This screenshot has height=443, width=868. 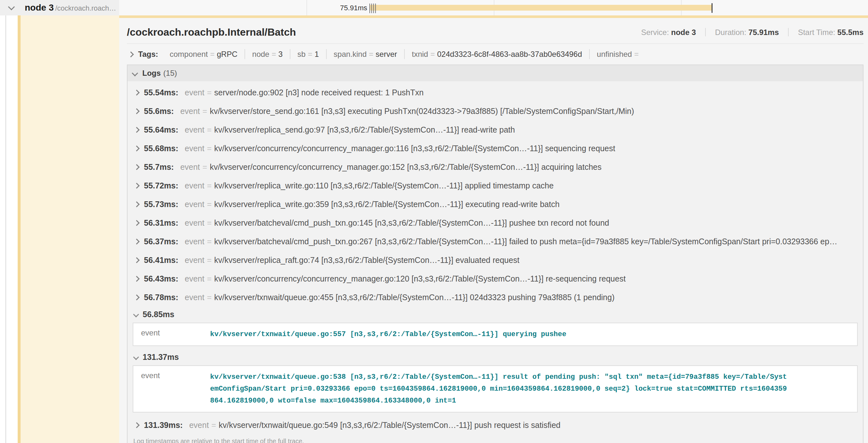 What do you see at coordinates (495, 167) in the screenshot?
I see `log-row: 55.7ms: event = kv/kvserver/concurrency/…` at bounding box center [495, 167].